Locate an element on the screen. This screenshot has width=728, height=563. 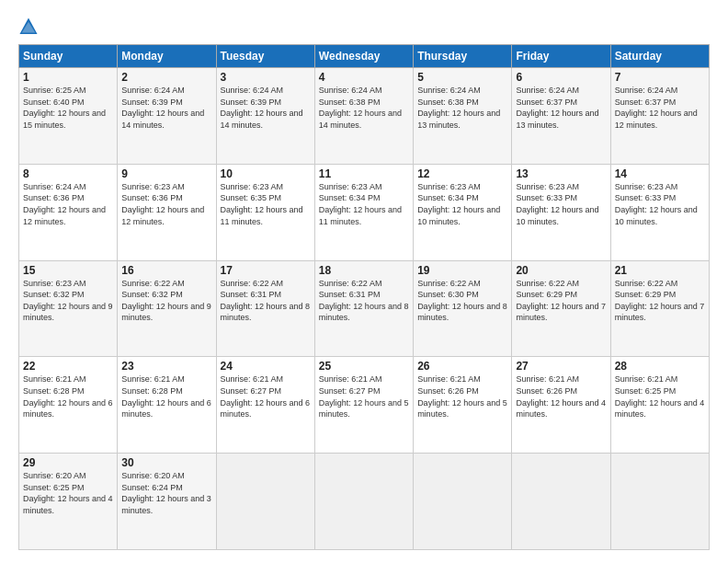
page-header is located at coordinates (364, 27).